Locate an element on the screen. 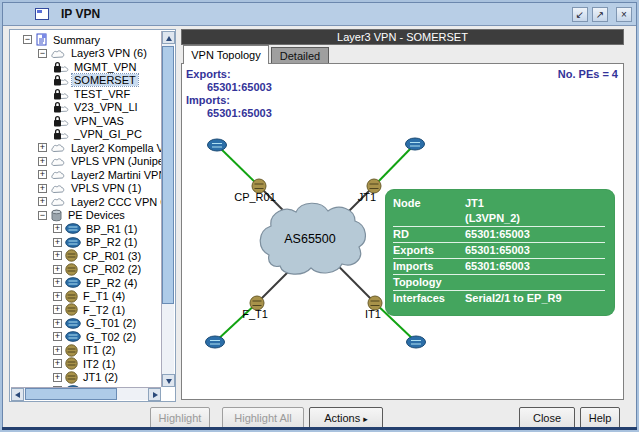 The image size is (639, 432). as-cloud-label: AS65500 is located at coordinates (310, 239).